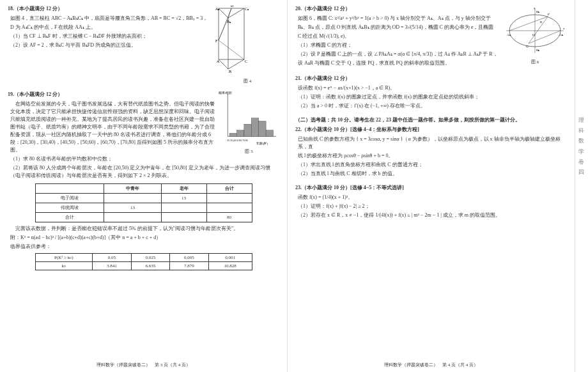 This screenshot has width=588, height=372. Describe the element at coordinates (432, 106) in the screenshot. I see `p21-q2: （2）当 a > 0 时，求证：f′(x) 在 (−1, +∞) 存在唯一零点。` at that location.